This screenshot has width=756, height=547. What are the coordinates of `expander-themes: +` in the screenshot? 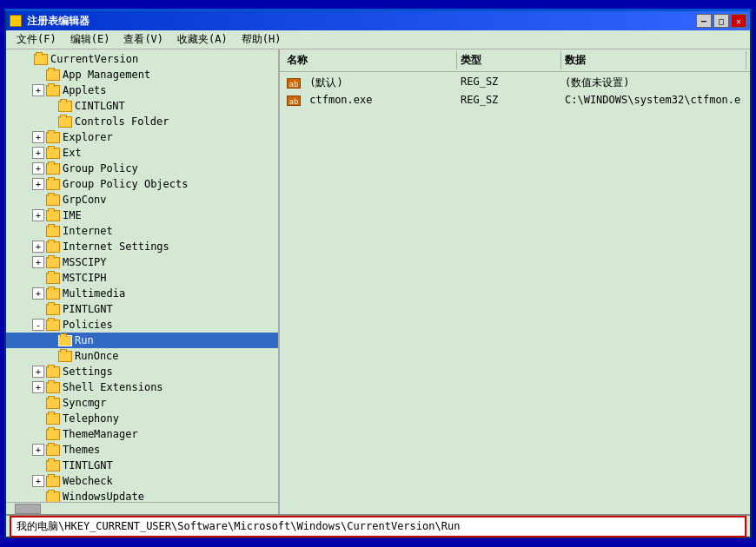 It's located at (38, 450).